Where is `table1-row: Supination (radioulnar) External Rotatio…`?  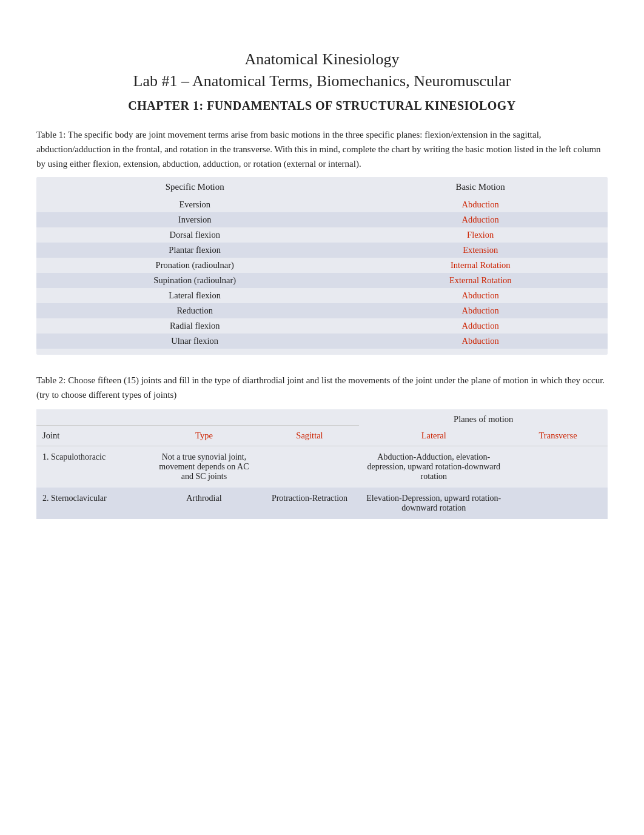
table1-row: Supination (radioulnar) External Rotatio… is located at coordinates (322, 280).